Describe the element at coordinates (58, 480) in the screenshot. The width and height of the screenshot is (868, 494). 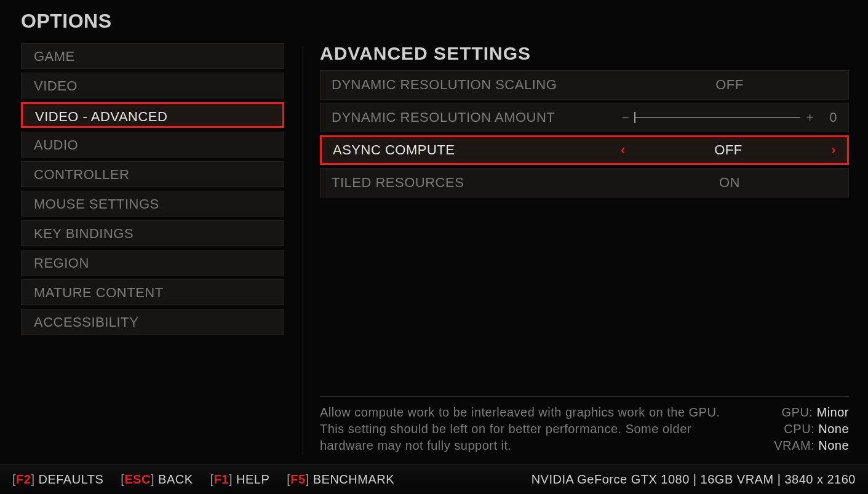
I see `hotkey-defaults: [F2]DEFAULTS` at that location.